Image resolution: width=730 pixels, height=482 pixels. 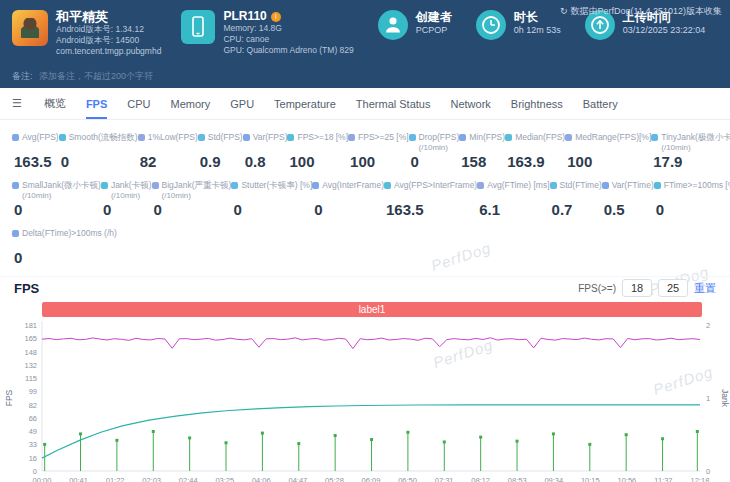 I want to click on svg-text: 07:31, so click(x=444, y=479).